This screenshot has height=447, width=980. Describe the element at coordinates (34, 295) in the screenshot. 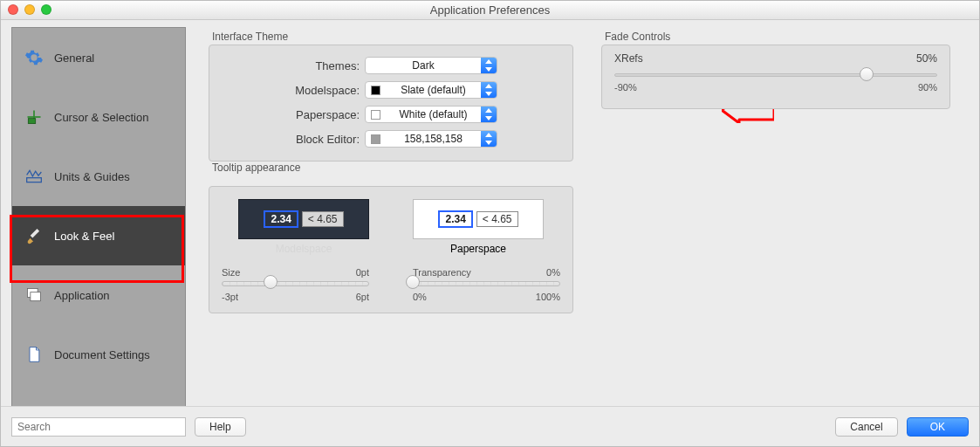

I see `windows-icon` at that location.